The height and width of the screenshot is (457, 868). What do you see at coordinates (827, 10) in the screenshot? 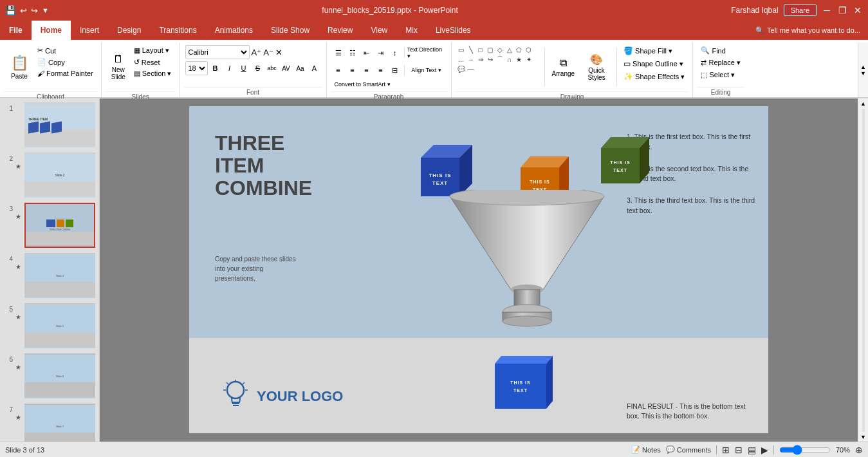
I see `minimize-button: ─` at bounding box center [827, 10].